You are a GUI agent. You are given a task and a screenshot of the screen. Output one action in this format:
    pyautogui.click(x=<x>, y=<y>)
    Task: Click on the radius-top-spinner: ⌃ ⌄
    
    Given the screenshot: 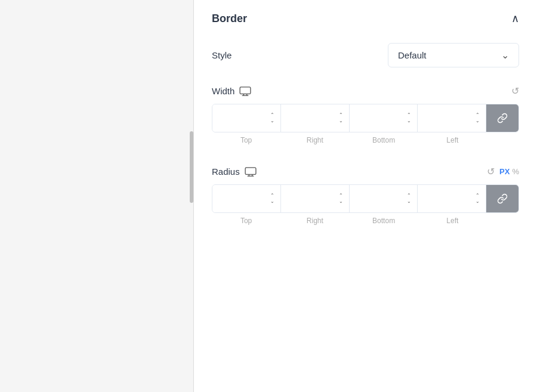 What is the action you would take?
    pyautogui.click(x=272, y=199)
    